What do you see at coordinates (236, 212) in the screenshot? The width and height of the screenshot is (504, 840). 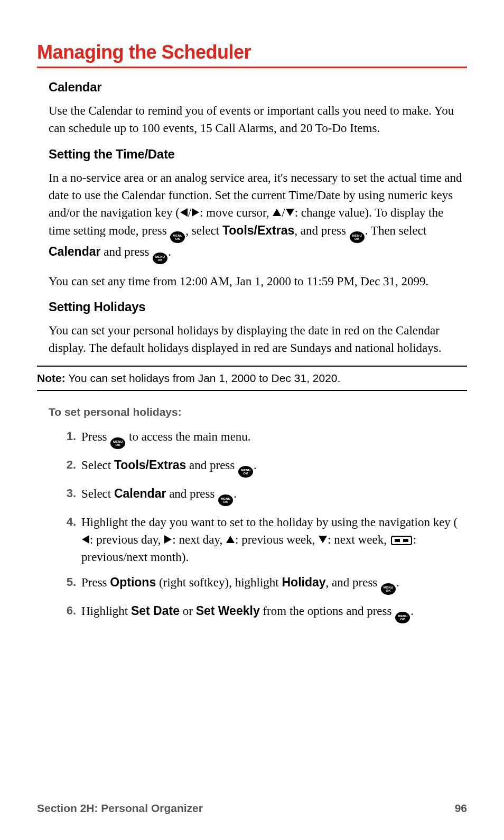 I see `text-fragment: : move cursor,` at bounding box center [236, 212].